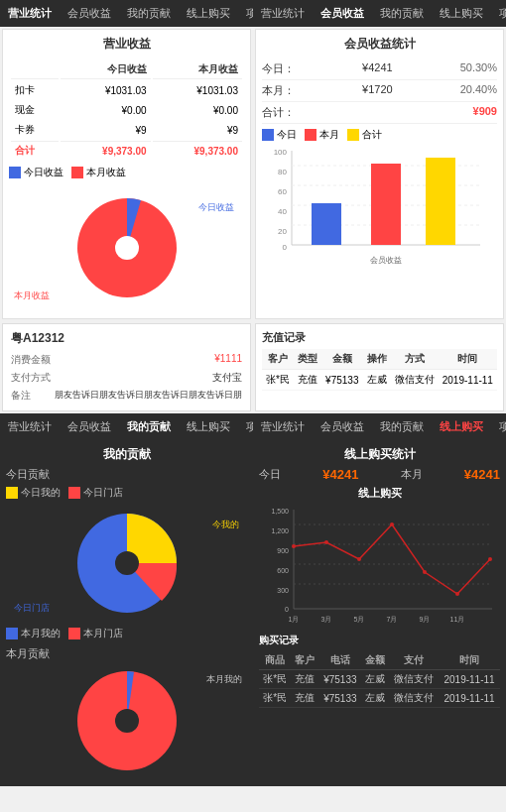  What do you see at coordinates (95, 493) in the screenshot?
I see `legend-contrib-shop: 今日门店` at bounding box center [95, 493].